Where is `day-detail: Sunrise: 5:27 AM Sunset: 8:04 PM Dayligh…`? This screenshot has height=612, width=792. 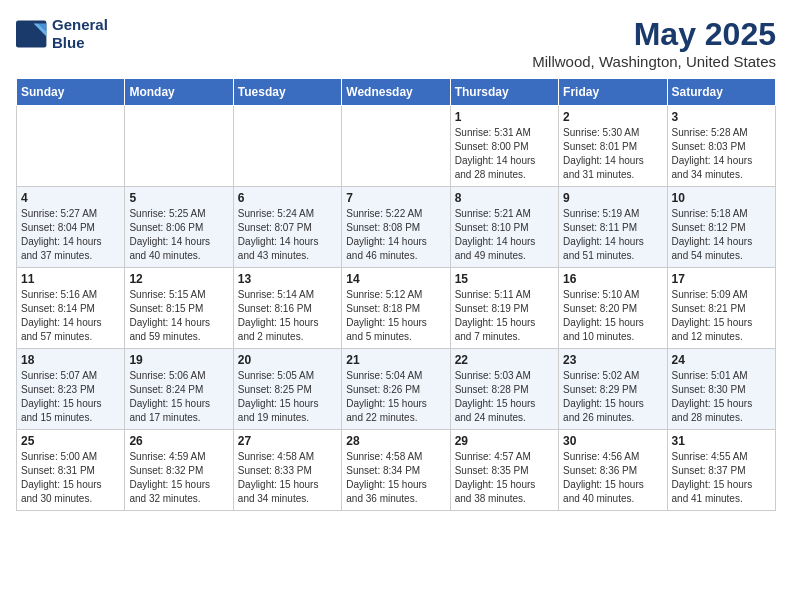 day-detail: Sunrise: 5:27 AM Sunset: 8:04 PM Dayligh… is located at coordinates (70, 235).